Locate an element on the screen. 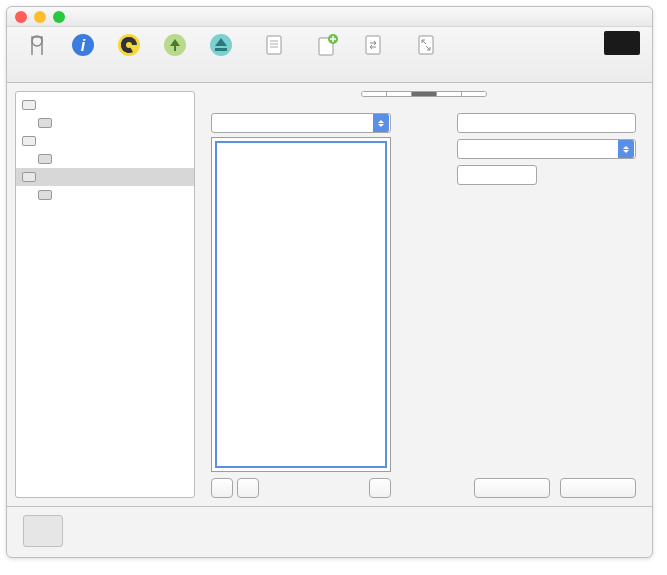 The height and width of the screenshot is (575, 667). sidebar-vol-storedge is located at coordinates (105, 159).